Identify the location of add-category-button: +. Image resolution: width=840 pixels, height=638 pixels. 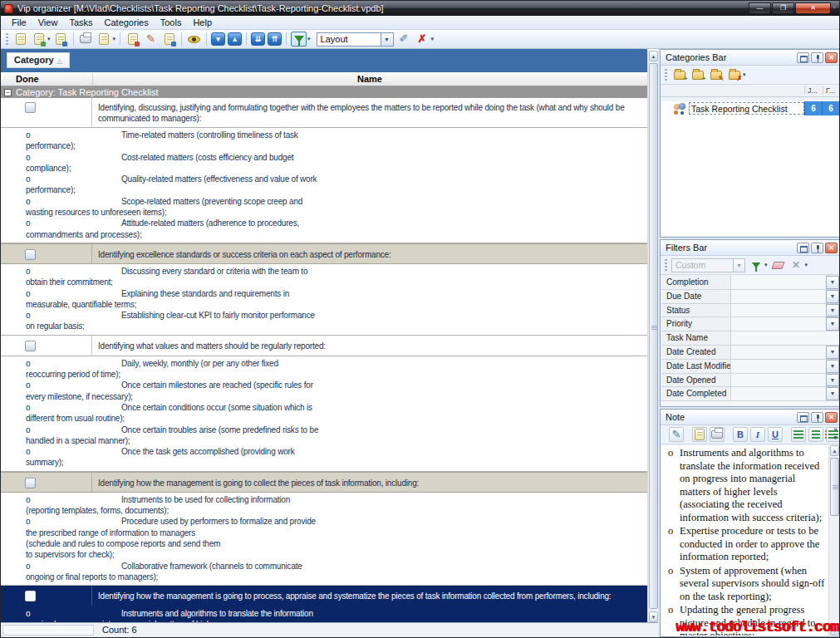
(680, 75).